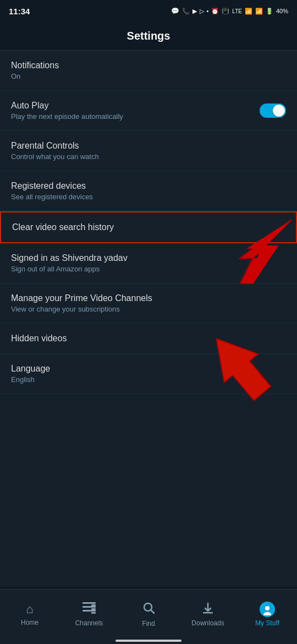  Describe the element at coordinates (148, 76) in the screenshot. I see `notifications-status: On` at that location.